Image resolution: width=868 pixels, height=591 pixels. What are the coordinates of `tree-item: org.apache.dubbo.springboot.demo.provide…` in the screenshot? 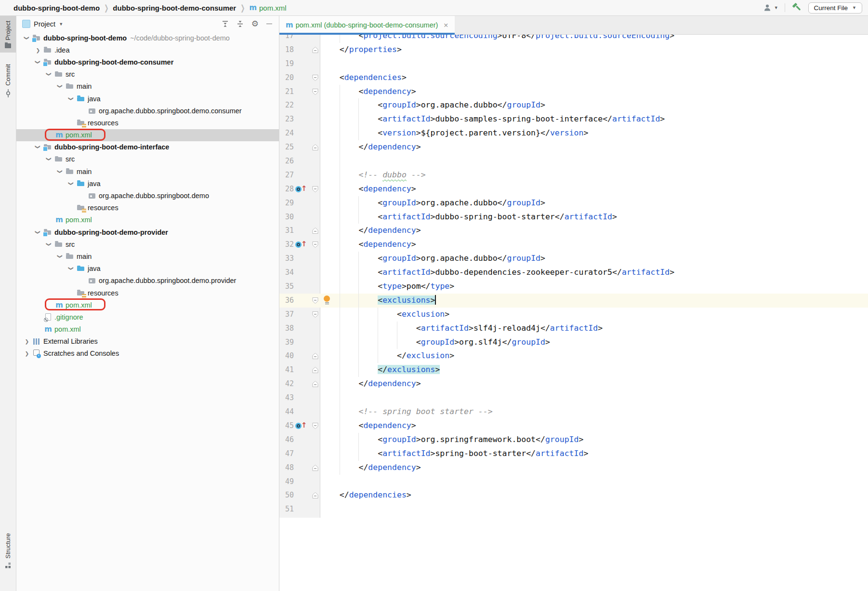 It's located at (147, 281).